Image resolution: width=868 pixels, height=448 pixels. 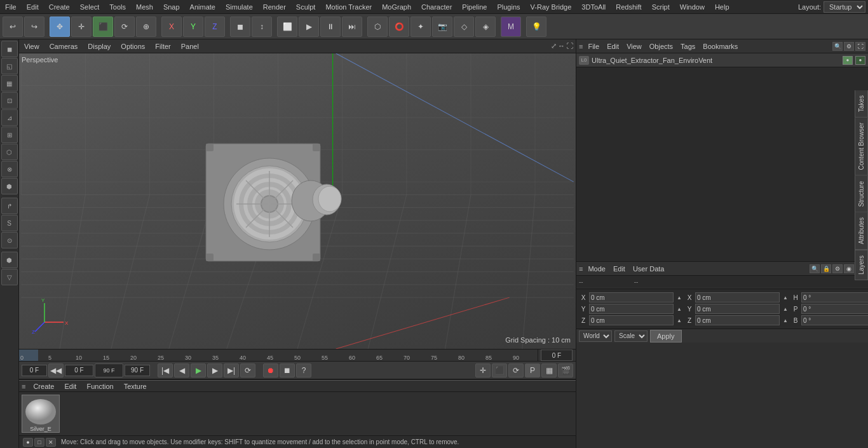 What do you see at coordinates (437, 7) in the screenshot?
I see `menu-character: Character` at bounding box center [437, 7].